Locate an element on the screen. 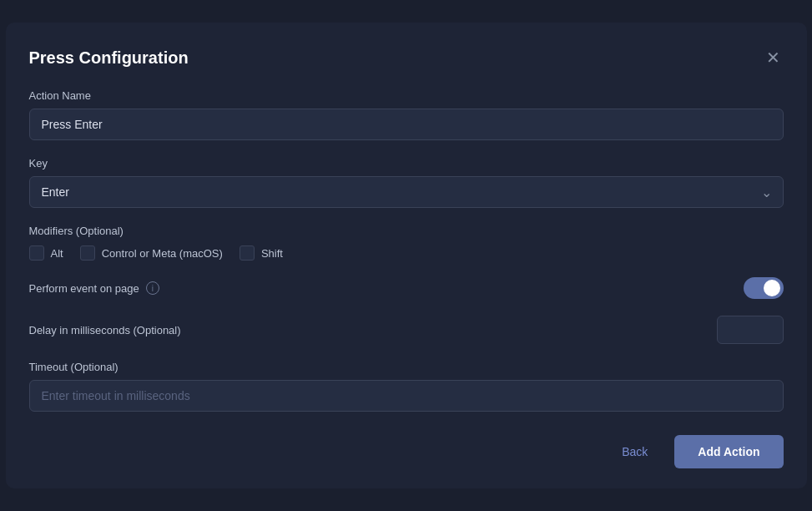  modifier-control-item: Control or Meta (macOS) is located at coordinates (152, 253).